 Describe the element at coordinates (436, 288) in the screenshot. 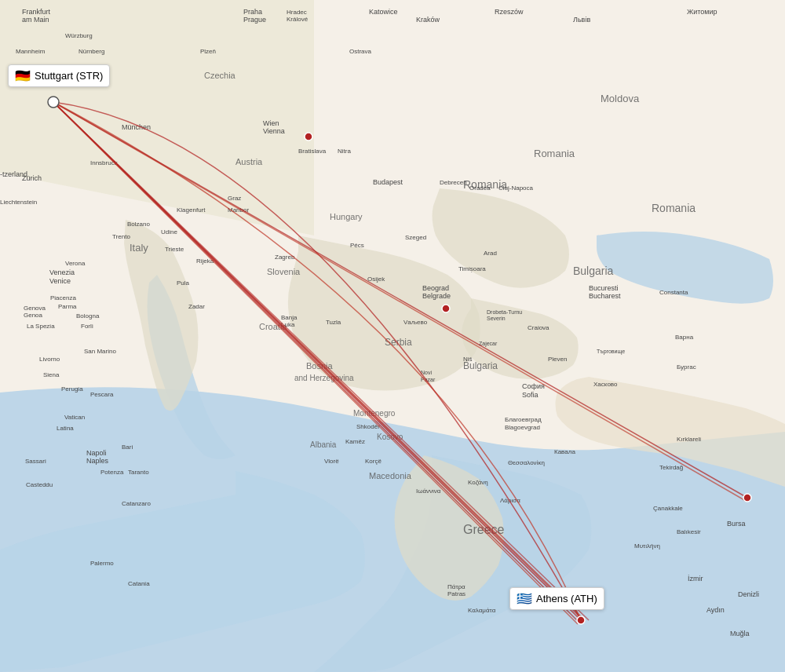

I see `svg-text: Beograd` at that location.